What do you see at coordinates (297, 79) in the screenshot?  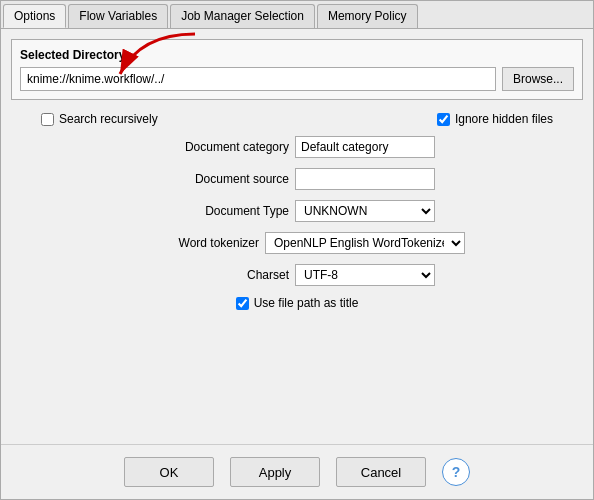 I see `directory-row: Browse...` at bounding box center [297, 79].